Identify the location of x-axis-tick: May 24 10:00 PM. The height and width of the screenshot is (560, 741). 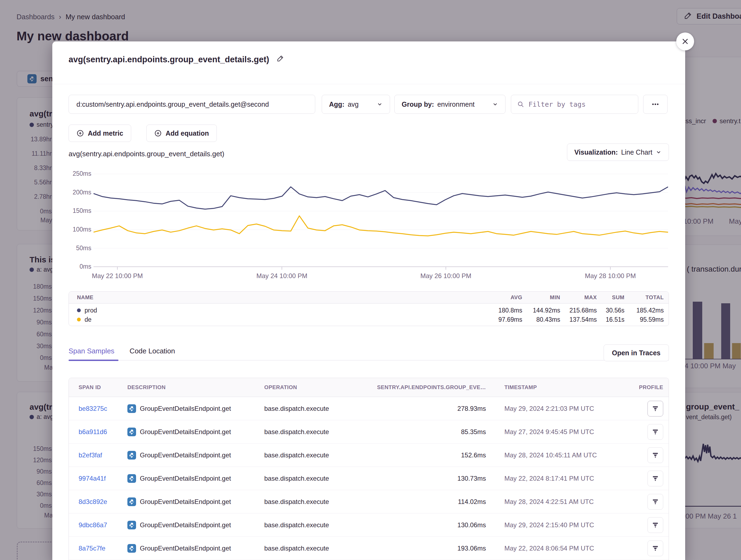
(282, 276).